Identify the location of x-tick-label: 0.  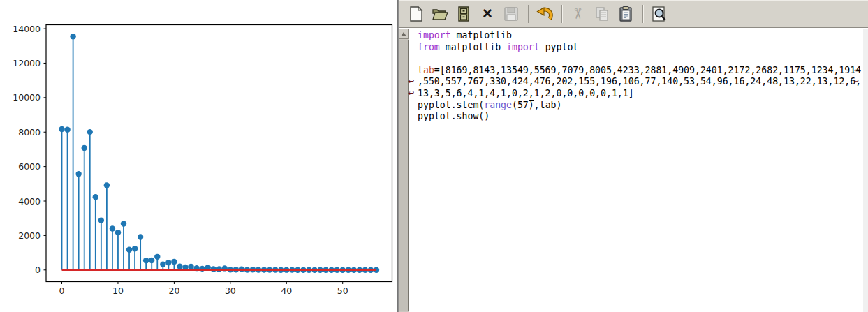
(62, 290).